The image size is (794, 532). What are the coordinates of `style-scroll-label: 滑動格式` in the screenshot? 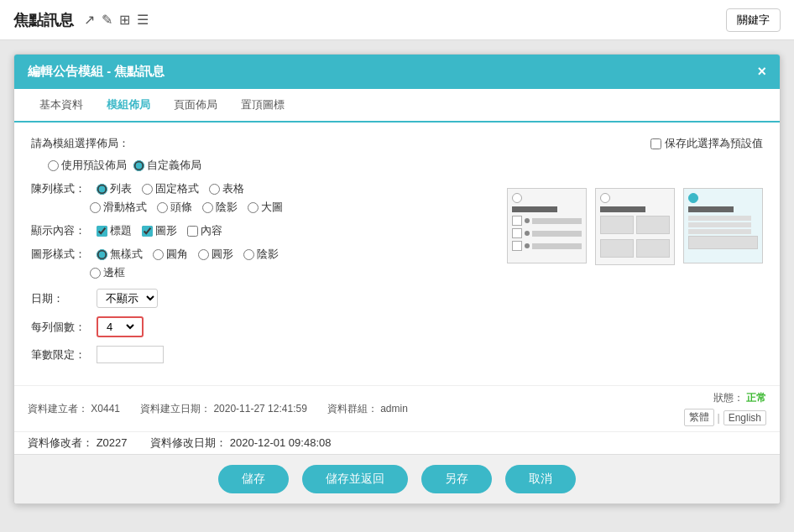 It's located at (118, 207).